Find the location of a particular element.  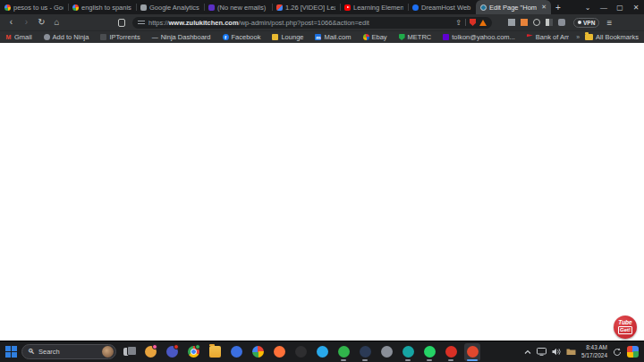

reload-icon: ↻ is located at coordinates (41, 22).